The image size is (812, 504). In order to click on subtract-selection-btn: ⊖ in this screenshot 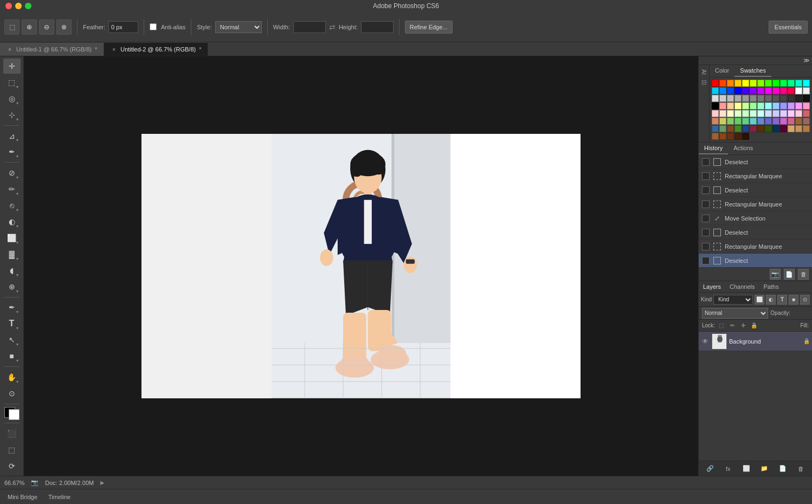, I will do `click(47, 27)`.